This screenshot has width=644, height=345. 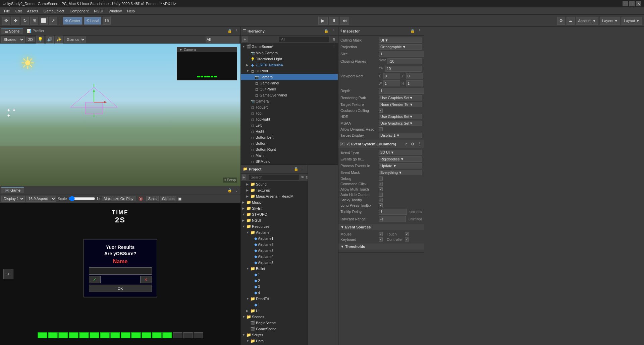 What do you see at coordinates (323, 21) in the screenshot?
I see `play-button: ▶` at bounding box center [323, 21].